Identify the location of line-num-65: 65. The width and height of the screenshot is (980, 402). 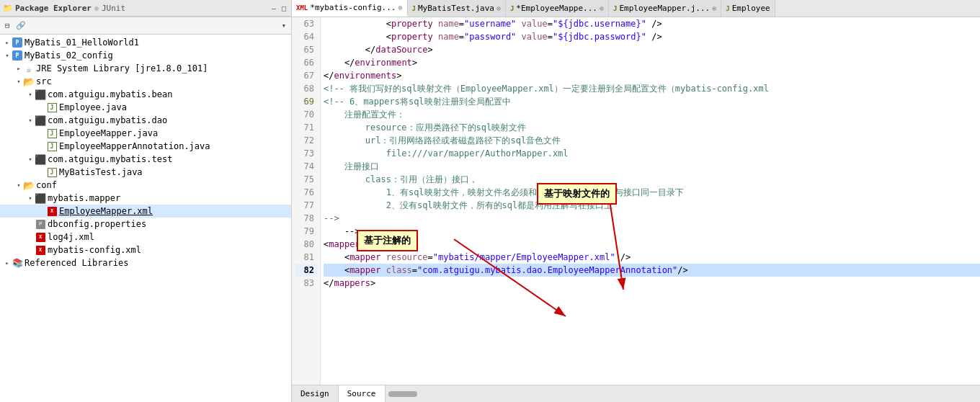
(306, 50).